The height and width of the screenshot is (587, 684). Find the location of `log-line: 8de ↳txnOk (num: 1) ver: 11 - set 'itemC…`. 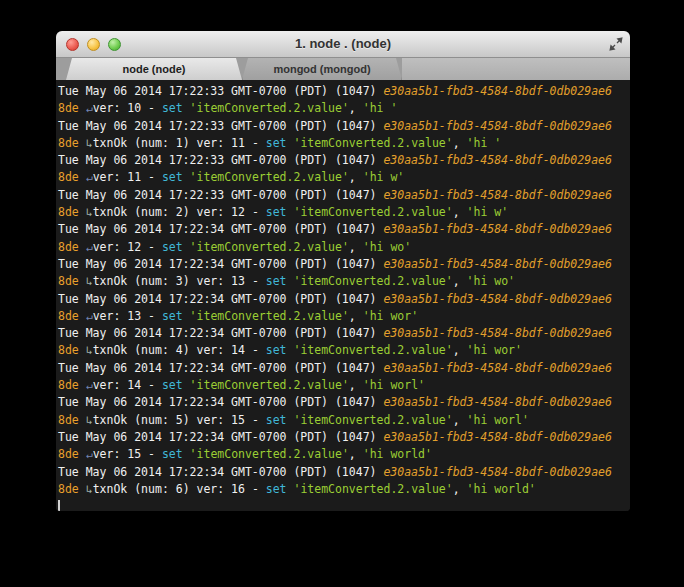

log-line: 8de ↳txnOk (num: 1) ver: 11 - set 'itemC… is located at coordinates (344, 144).